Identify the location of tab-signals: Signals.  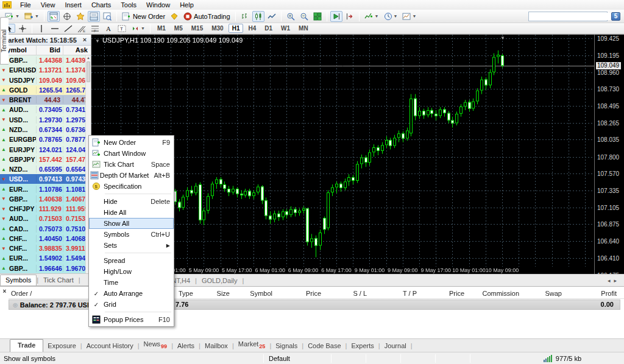
(286, 346).